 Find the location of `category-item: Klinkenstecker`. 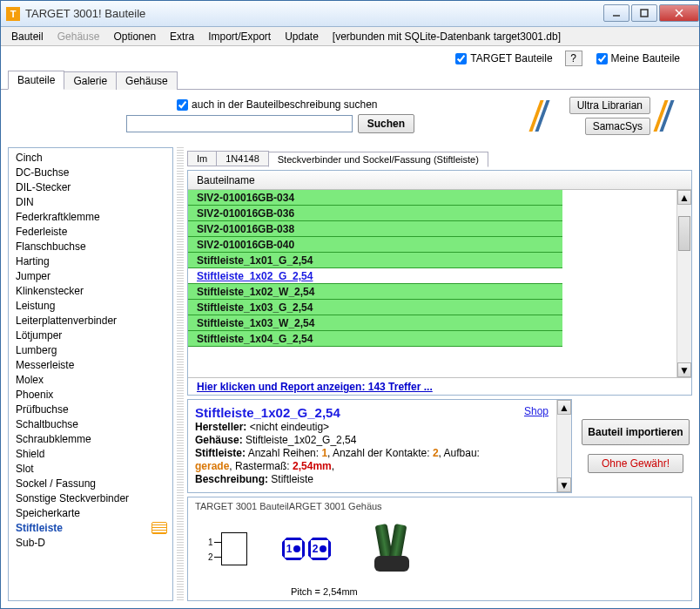

category-item: Klinkenstecker is located at coordinates (91, 291).